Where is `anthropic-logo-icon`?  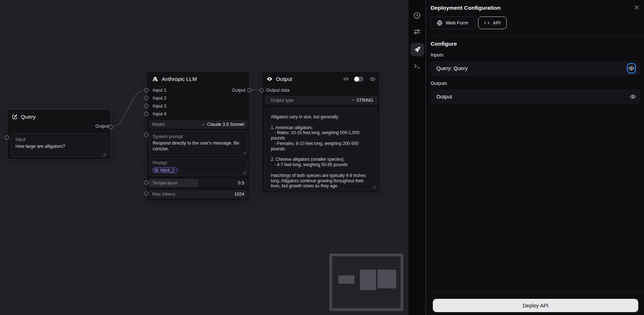
anthropic-logo-icon is located at coordinates (155, 79).